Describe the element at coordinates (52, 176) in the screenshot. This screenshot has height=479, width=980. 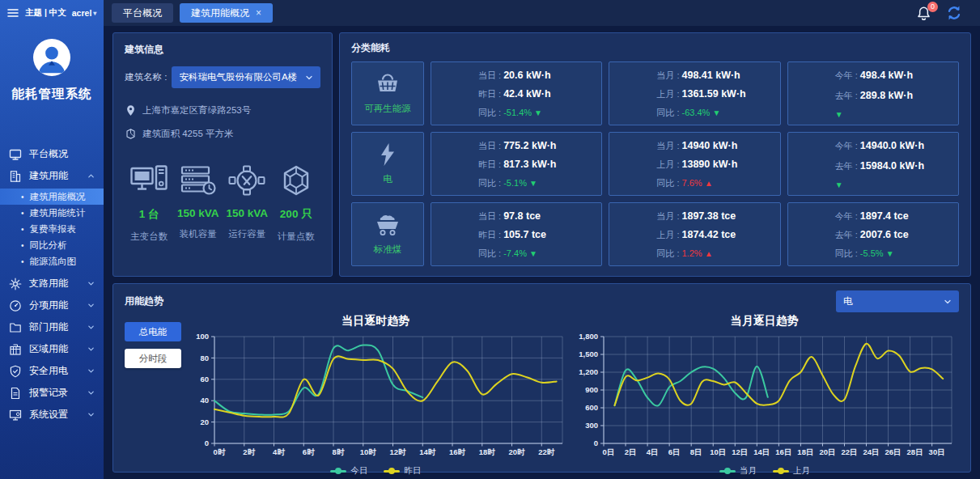
I see `sidebar-item-building-energy: 建筑用能` at that location.